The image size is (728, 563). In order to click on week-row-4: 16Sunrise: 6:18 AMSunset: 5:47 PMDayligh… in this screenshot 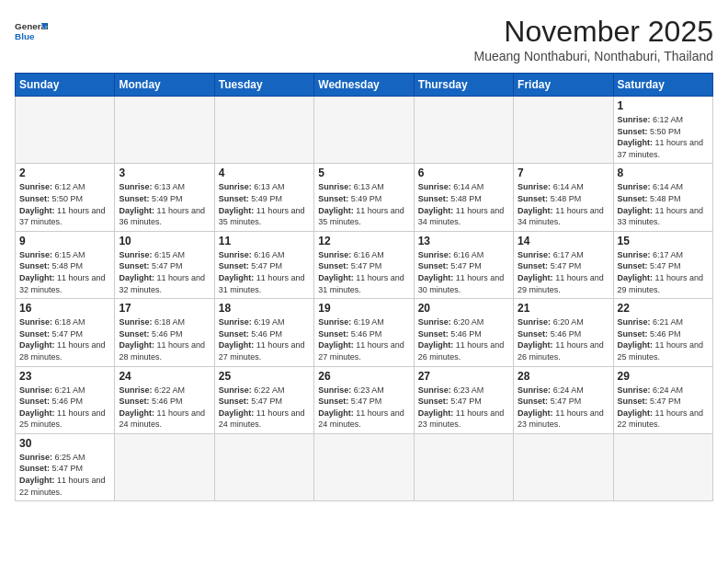, I will do `click(364, 333)`.